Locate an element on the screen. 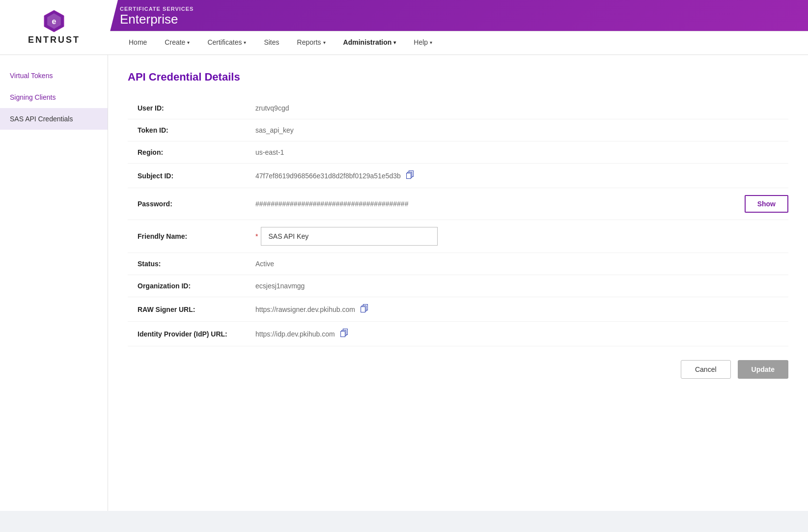 This screenshot has height=532, width=808. field-status: Status: Active is located at coordinates (458, 264).